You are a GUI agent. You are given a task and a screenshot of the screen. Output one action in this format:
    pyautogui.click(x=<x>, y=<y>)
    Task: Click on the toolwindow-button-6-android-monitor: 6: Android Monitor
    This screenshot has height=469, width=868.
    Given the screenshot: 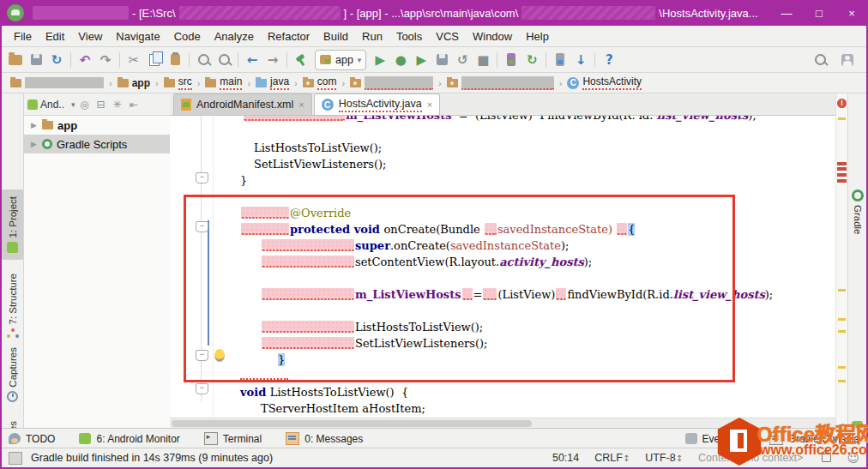 What is the action you would take?
    pyautogui.click(x=129, y=439)
    